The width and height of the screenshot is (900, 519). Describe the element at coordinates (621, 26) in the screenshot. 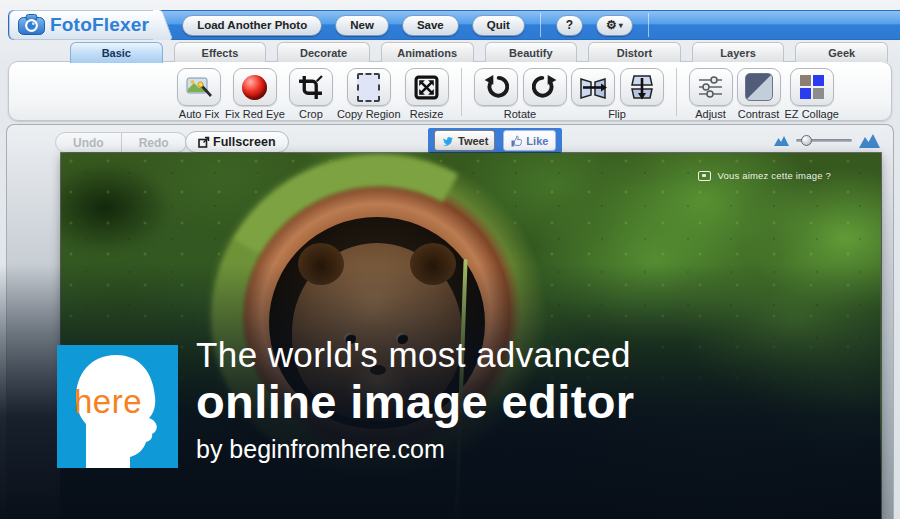

I see `chevron-down-icon: ▾` at that location.